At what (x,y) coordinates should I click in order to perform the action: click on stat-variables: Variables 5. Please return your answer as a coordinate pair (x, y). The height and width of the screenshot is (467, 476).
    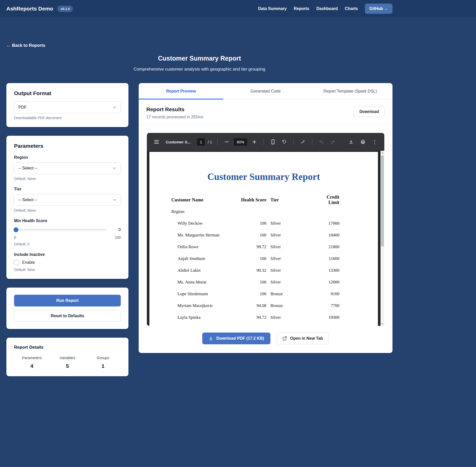
    Looking at the image, I should click on (67, 362).